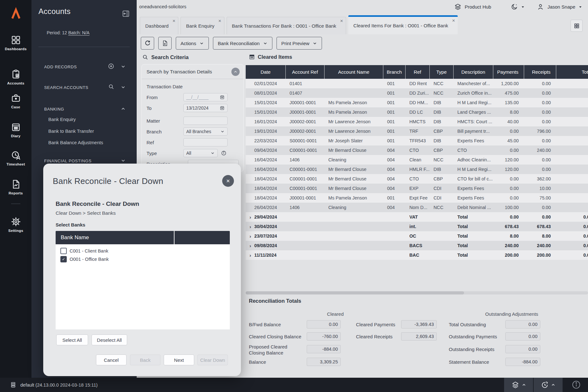  I want to click on product-hub-layers-icon, so click(458, 7).